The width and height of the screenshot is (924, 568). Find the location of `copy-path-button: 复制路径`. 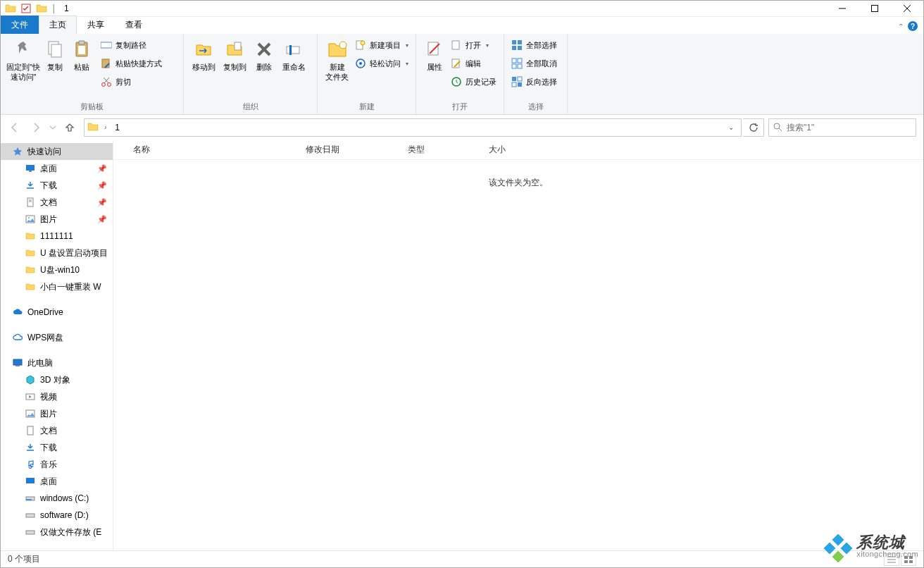

copy-path-button: 复制路径 is located at coordinates (131, 45).